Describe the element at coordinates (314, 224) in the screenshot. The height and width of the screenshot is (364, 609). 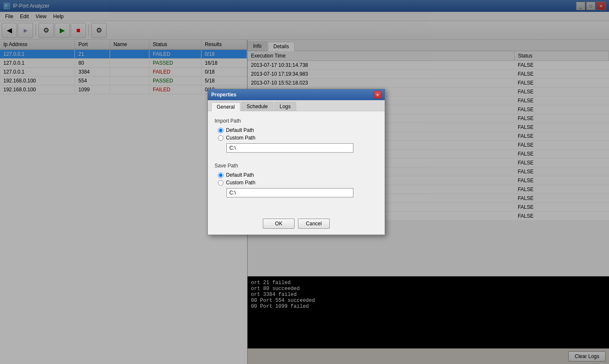
I see `cancel-button: Cancel` at that location.